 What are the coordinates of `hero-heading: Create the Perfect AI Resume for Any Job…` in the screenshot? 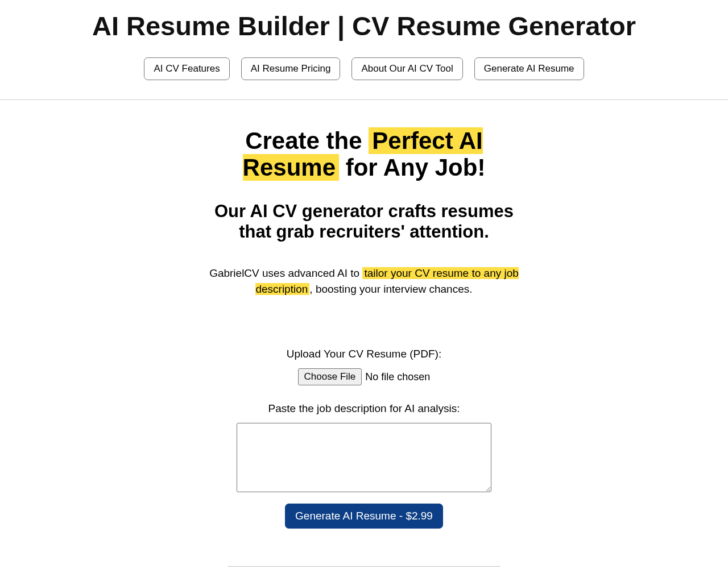 It's located at (364, 154).